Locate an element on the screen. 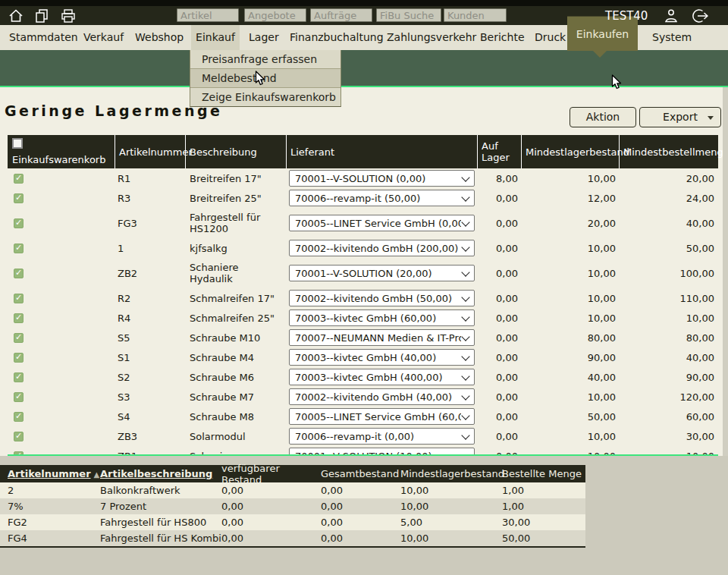 The width and height of the screenshot is (728, 575). menu-item-stammdaten: Stammdaten is located at coordinates (44, 38).